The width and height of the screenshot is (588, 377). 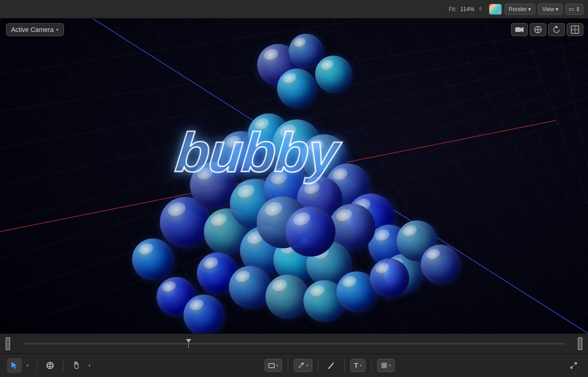 What do you see at coordinates (574, 365) in the screenshot?
I see `expand-icon` at bounding box center [574, 365].